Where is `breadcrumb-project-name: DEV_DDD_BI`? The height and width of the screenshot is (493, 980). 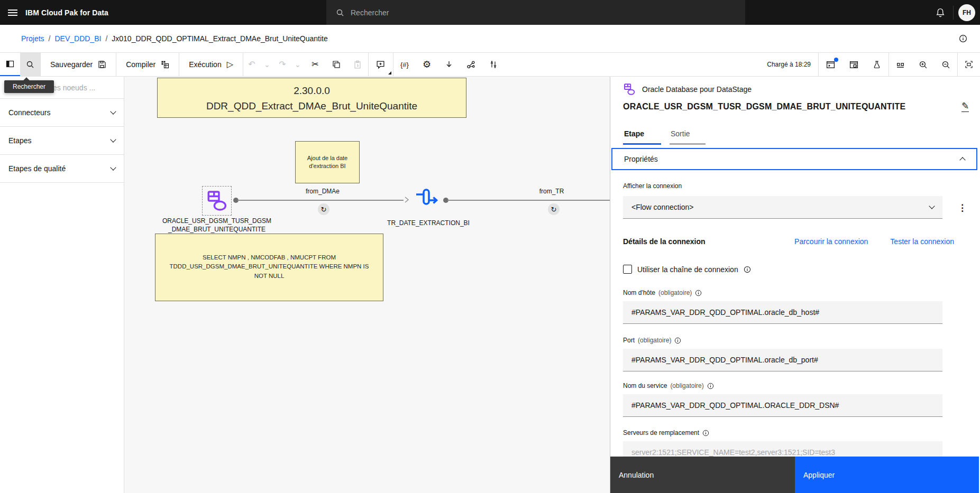
breadcrumb-project-name: DEV_DDD_BI is located at coordinates (78, 39).